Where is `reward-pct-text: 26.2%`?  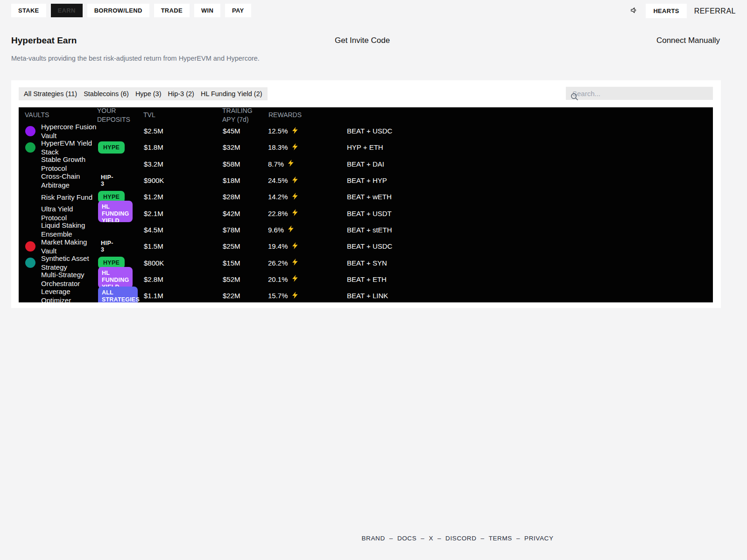
reward-pct-text: 26.2% is located at coordinates (278, 263).